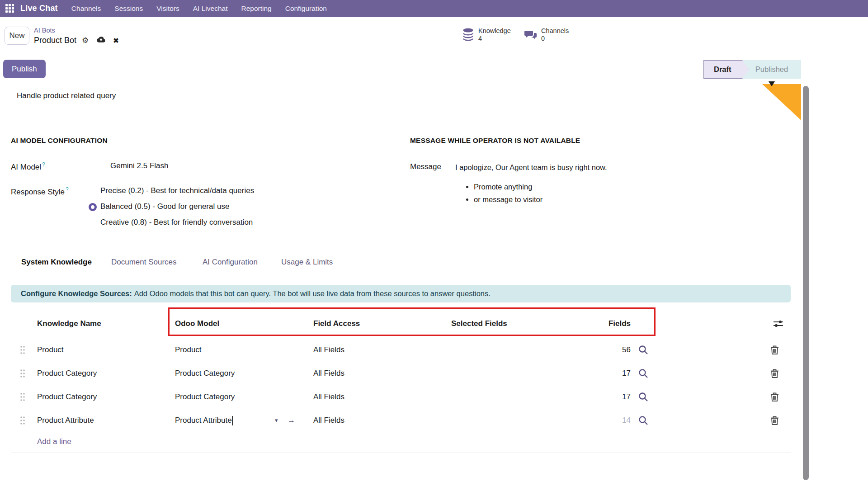 This screenshot has height=491, width=868. I want to click on annotation-red-box, so click(412, 322).